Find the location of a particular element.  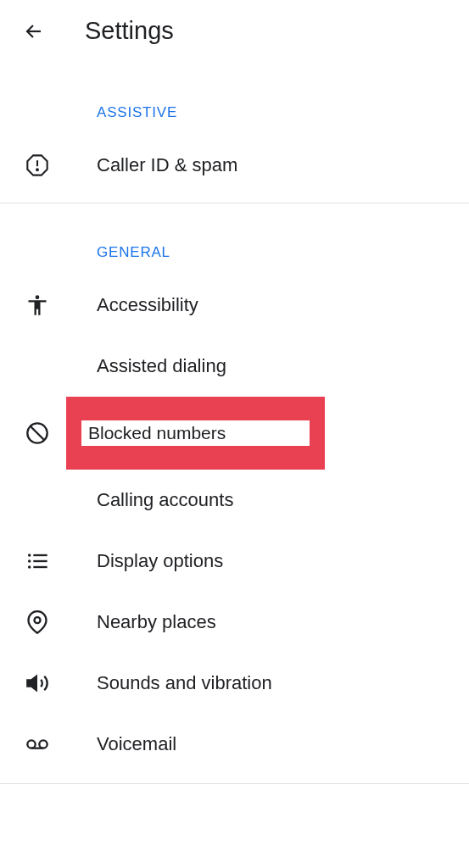

alert-octagon-icon is located at coordinates (37, 165).